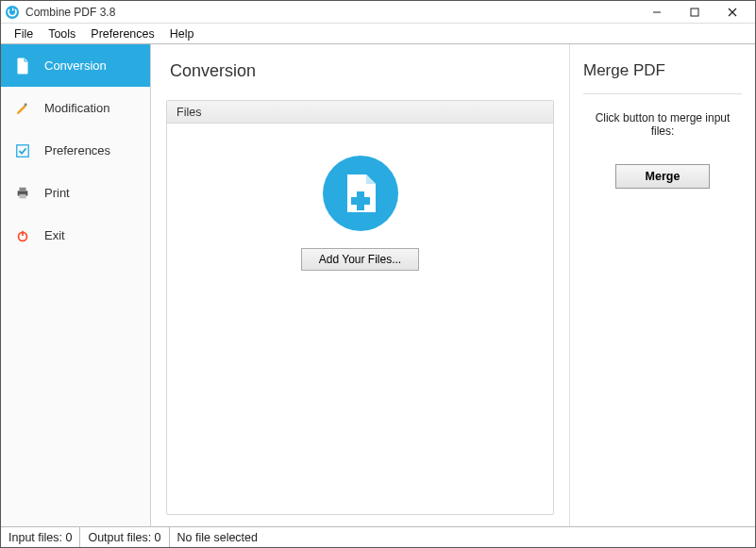  I want to click on merge-button: Merge, so click(663, 176).